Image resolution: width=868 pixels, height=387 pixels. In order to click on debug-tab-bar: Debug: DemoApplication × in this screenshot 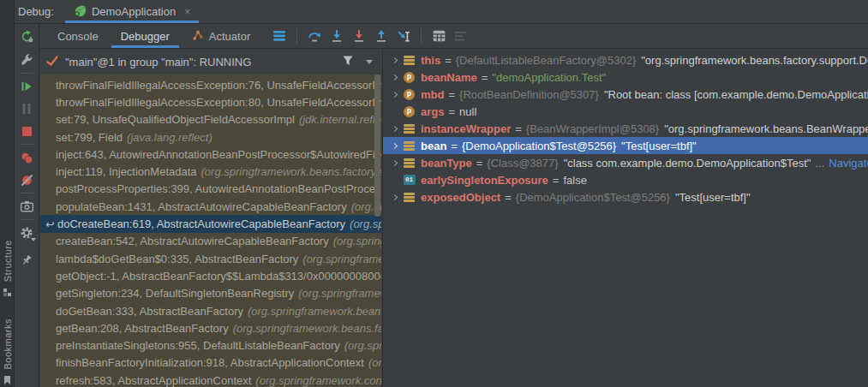, I will do `click(441, 12)`.